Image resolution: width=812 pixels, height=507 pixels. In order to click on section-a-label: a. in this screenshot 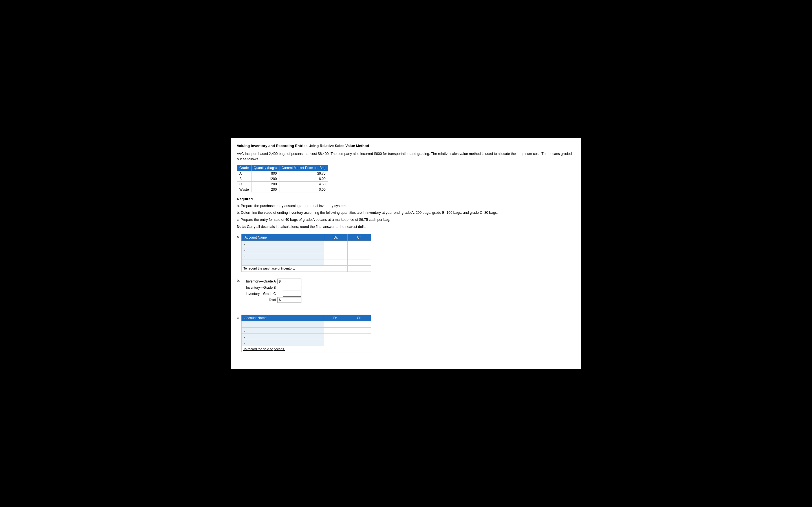, I will do `click(238, 237)`.